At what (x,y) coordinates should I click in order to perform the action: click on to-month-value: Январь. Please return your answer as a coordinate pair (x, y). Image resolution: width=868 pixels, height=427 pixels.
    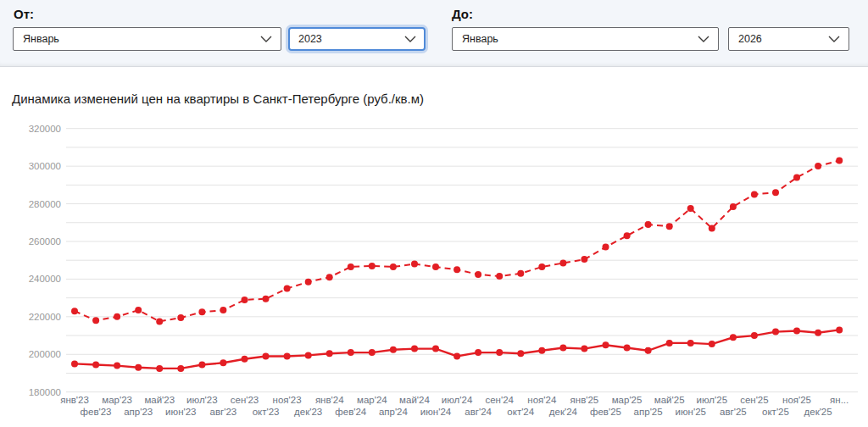
    Looking at the image, I should click on (480, 39).